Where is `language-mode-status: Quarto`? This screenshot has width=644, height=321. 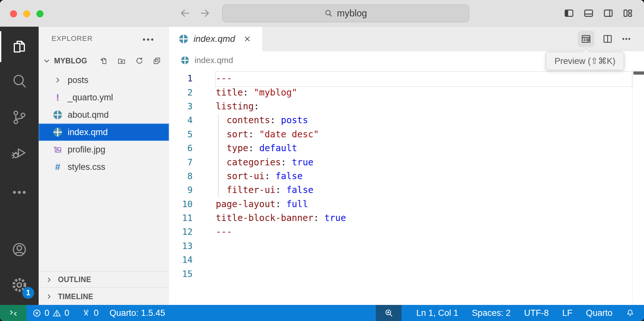 language-mode-status: Quarto is located at coordinates (599, 313).